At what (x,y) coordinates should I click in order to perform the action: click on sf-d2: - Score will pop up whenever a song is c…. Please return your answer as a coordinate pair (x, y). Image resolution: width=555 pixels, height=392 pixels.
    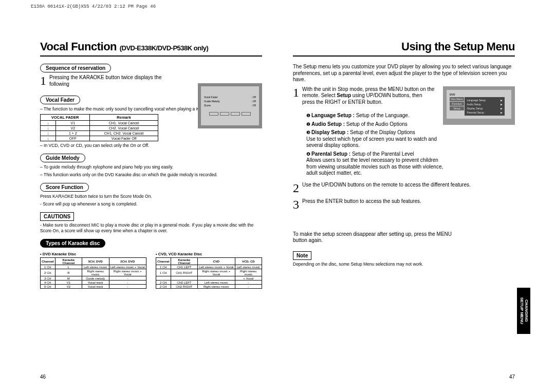
    Looking at the image, I should click on (151, 204).